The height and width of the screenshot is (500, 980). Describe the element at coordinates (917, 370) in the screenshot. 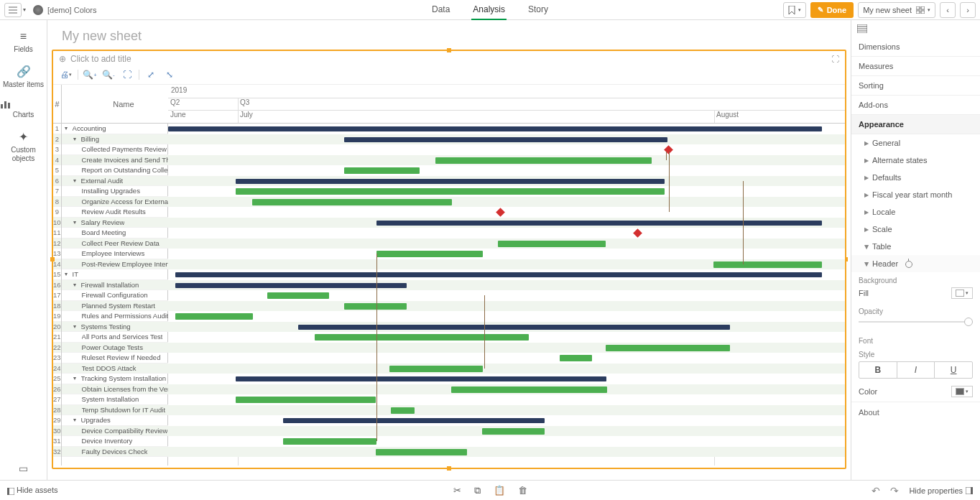

I see `italic-button: I` at that location.